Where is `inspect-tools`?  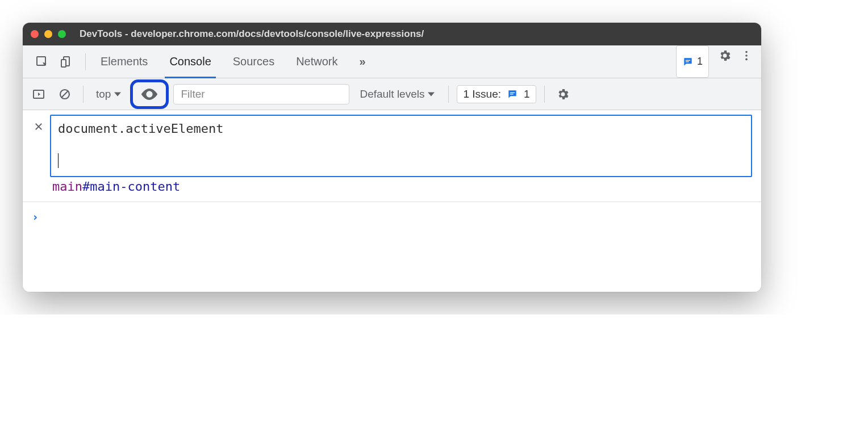
inspect-tools is located at coordinates (54, 61).